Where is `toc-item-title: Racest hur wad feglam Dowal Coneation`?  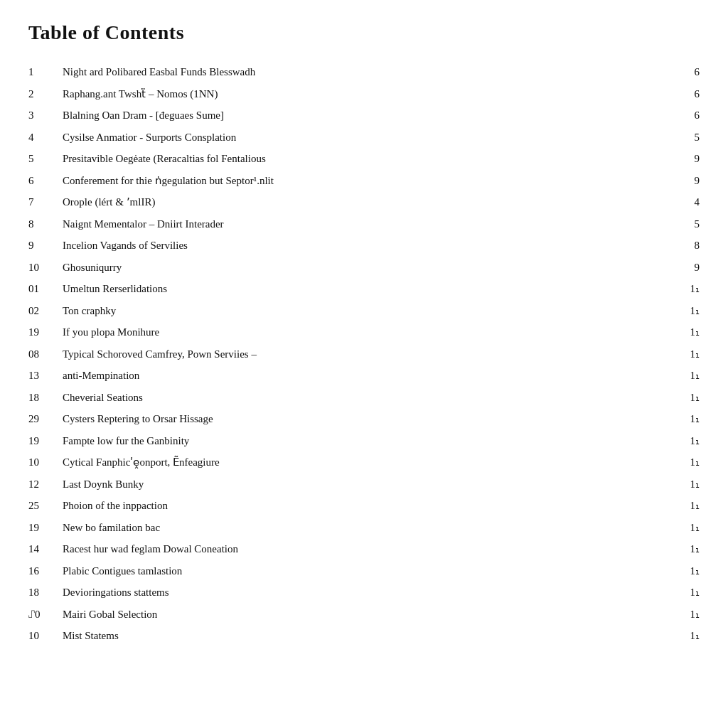
toc-item-title: Racest hur wad feglam Dowal Coneation is located at coordinates (367, 549).